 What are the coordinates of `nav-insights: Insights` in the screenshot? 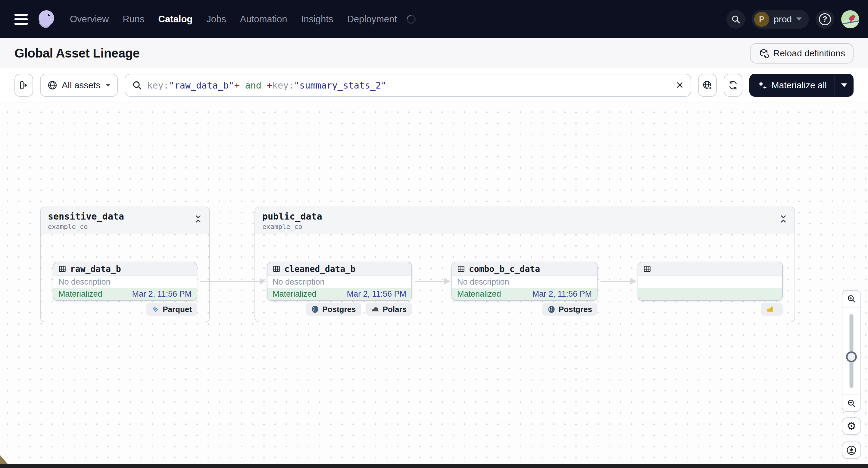 It's located at (317, 19).